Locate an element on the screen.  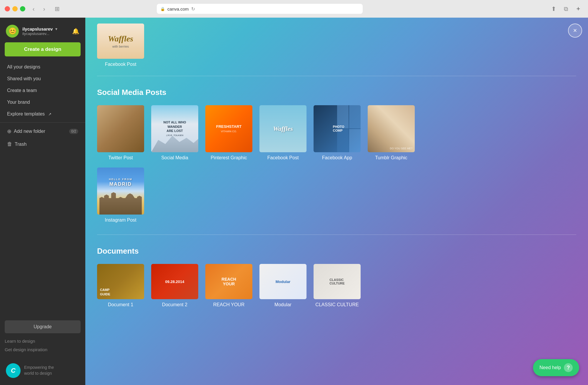
need-help-label: Need help is located at coordinates (550, 368).